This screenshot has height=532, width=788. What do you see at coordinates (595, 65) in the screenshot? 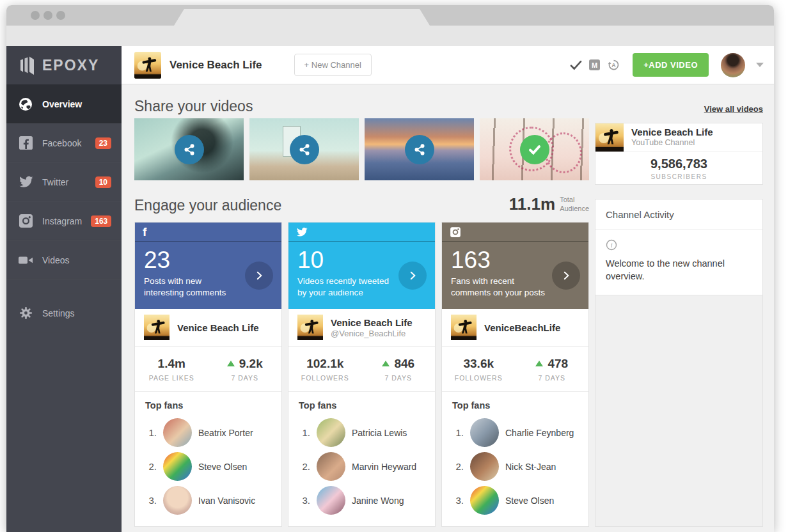
I see `m-badge-icon: M` at bounding box center [595, 65].